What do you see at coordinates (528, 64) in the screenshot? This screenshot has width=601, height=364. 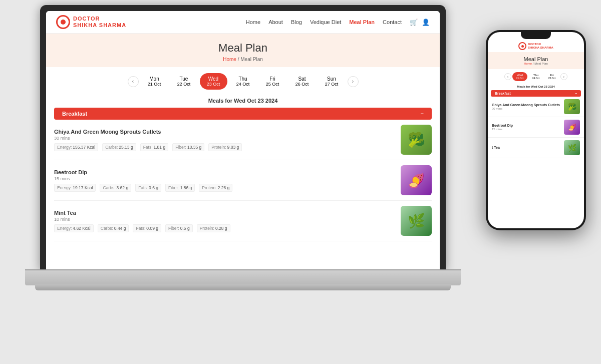 I see `phone-breadcrumb-home: Home` at bounding box center [528, 64].